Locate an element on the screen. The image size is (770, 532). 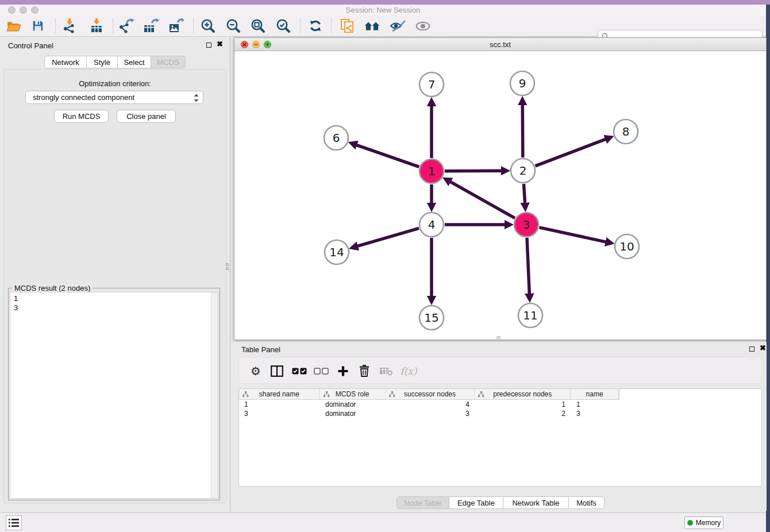
graph-node-14: 14 is located at coordinates (337, 252).